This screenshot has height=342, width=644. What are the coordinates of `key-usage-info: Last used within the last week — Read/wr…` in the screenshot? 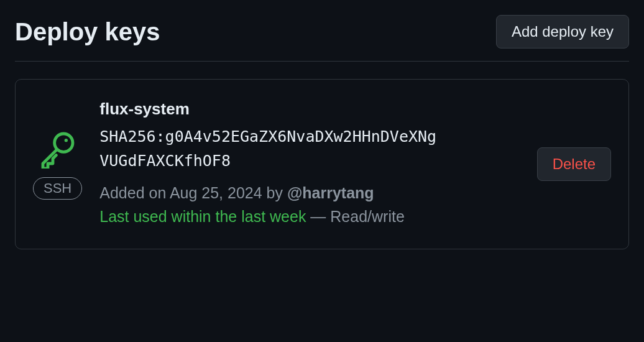 It's located at (310, 216).